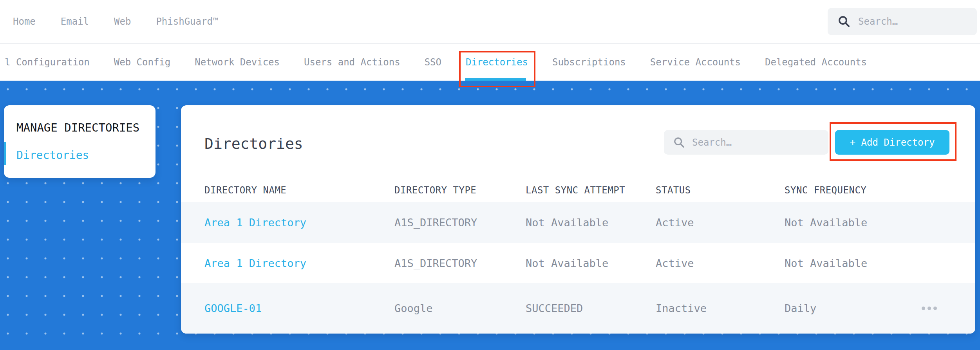  Describe the element at coordinates (929, 309) in the screenshot. I see `row-actions-ellipsis-icon` at that location.